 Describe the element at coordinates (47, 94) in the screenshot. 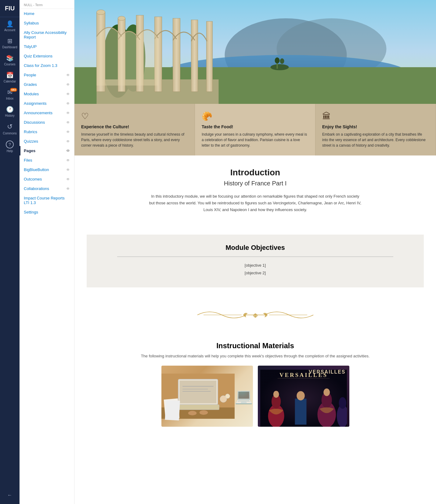

I see `sidebar-item-modules: Modules 👁` at that location.